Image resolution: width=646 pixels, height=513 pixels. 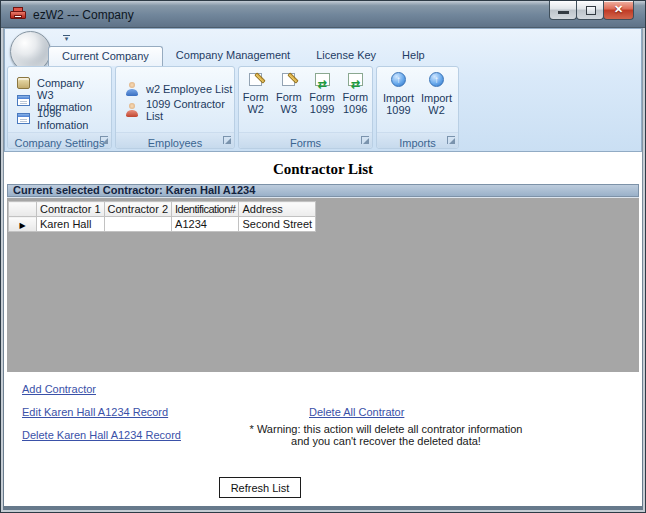 What do you see at coordinates (414, 56) in the screenshot?
I see `tab-help: Help` at bounding box center [414, 56].